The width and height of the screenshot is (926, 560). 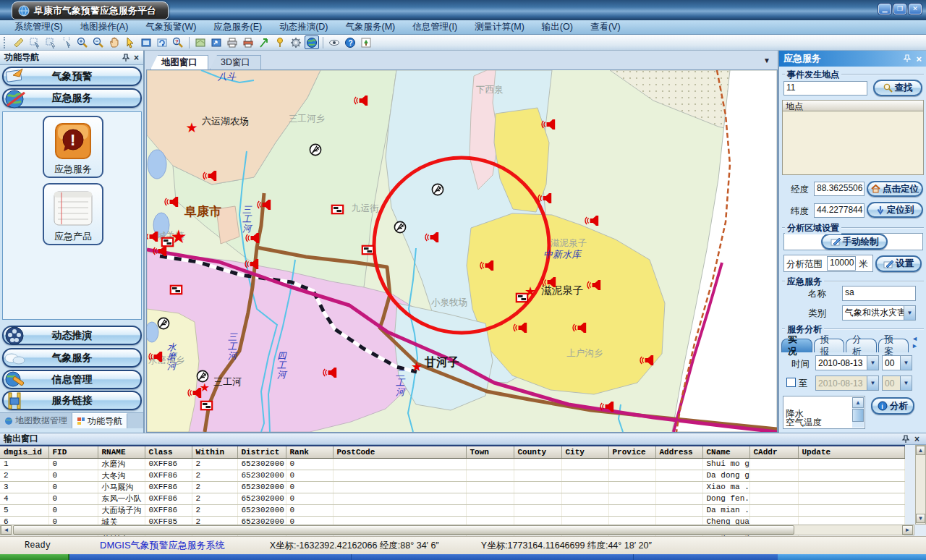 I want to click on full-extent-icon, so click(x=146, y=42).